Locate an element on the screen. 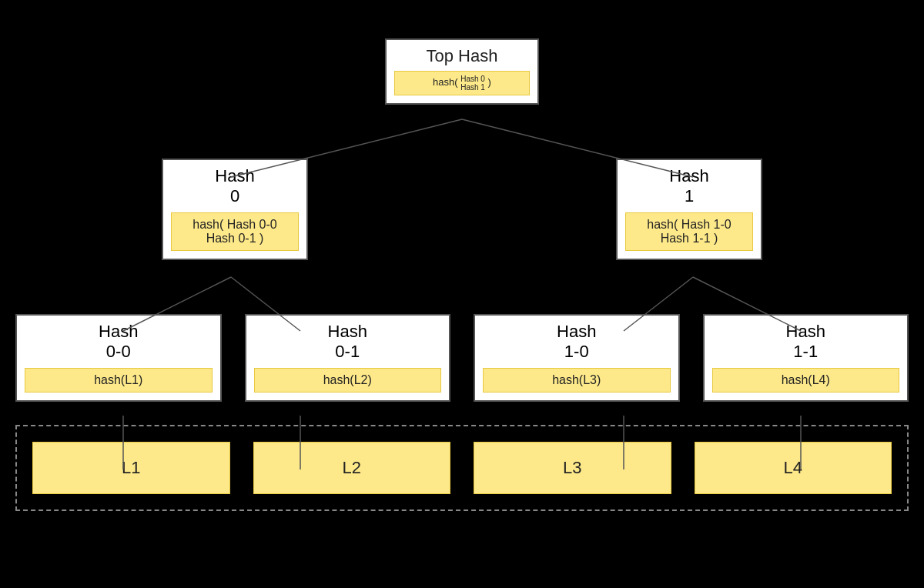 Image resolution: width=924 pixels, height=588 pixels. hash11-title: Hash1-1 is located at coordinates (806, 342).